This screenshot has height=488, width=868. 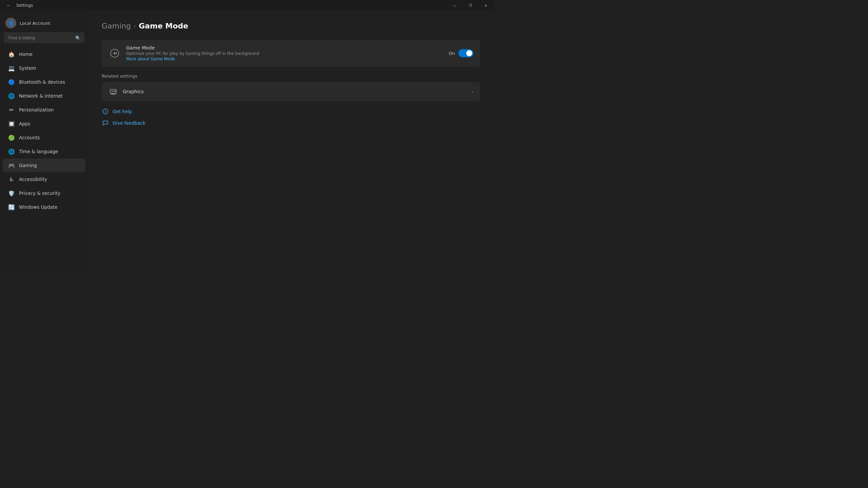 I want to click on sidebar-item-accessibility: ♿Accessibility, so click(x=44, y=179).